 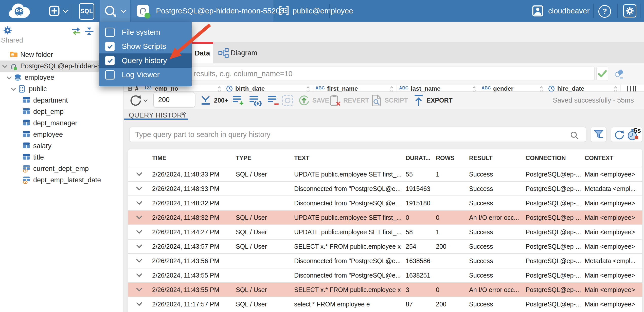 I want to click on grid-column-gender: ABCgender, so click(x=513, y=88).